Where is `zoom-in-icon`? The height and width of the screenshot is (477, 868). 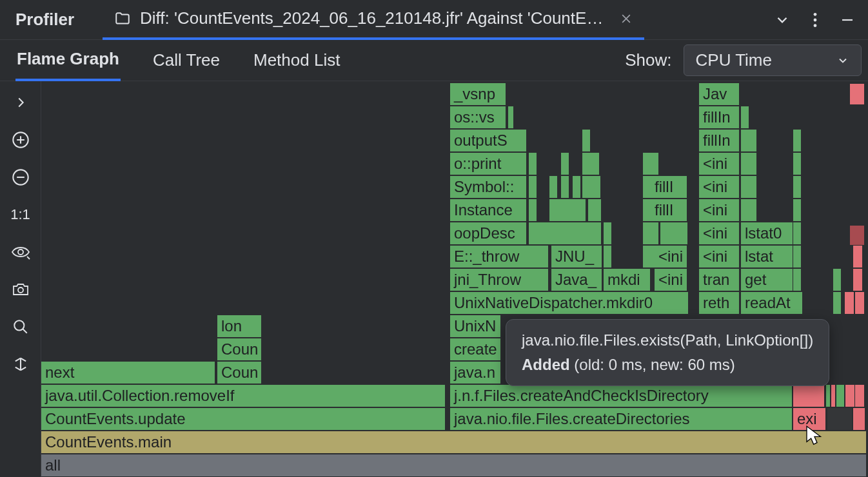 zoom-in-icon is located at coordinates (21, 140).